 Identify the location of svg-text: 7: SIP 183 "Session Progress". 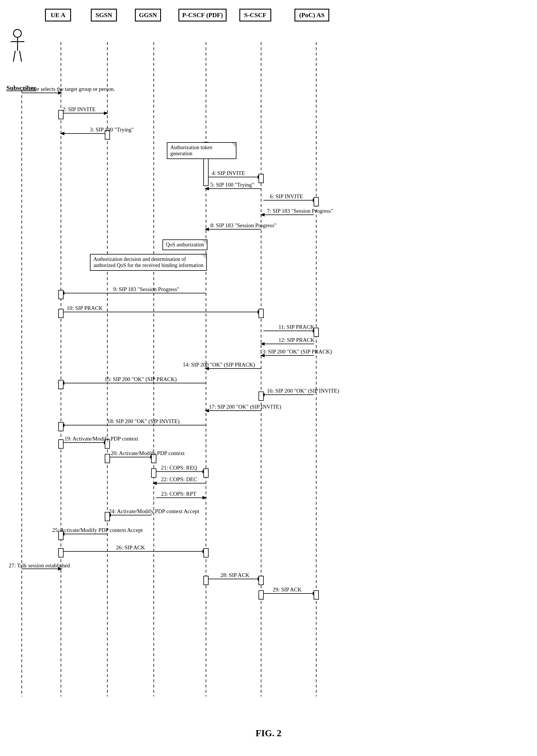
(300, 211).